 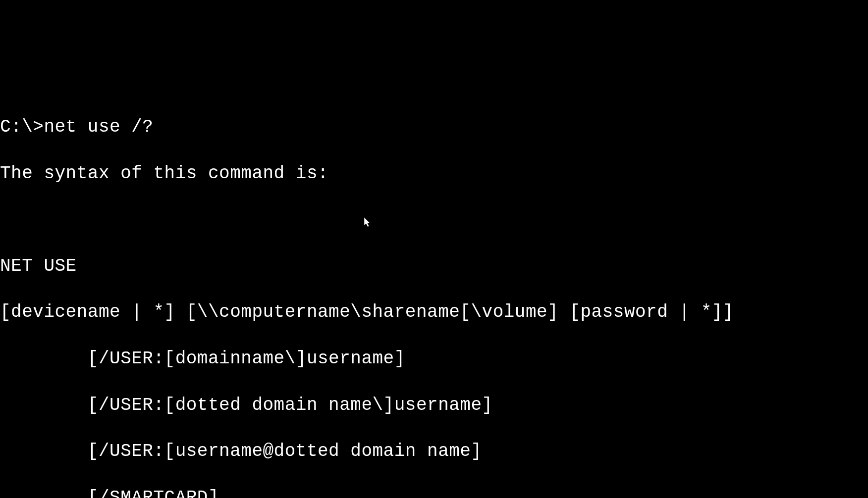 What do you see at coordinates (434, 313) in the screenshot?
I see `output-line: [devicename | *] [\\computername\sharena…` at bounding box center [434, 313].